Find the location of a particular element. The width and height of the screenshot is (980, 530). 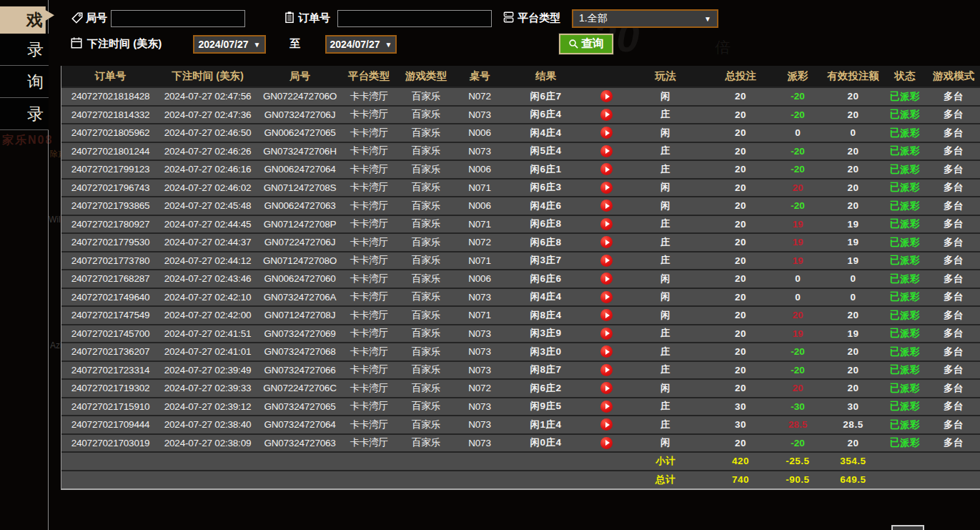

cell-order-id: 240727021773780 is located at coordinates (110, 261).